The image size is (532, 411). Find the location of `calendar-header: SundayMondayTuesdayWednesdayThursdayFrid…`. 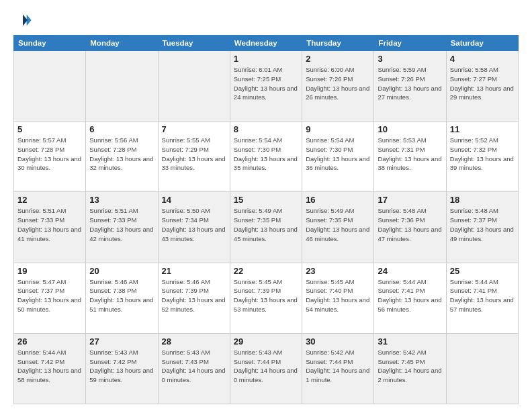

calendar-header: SundayMondayTuesdayWednesdayThursdayFrid… is located at coordinates (266, 43).